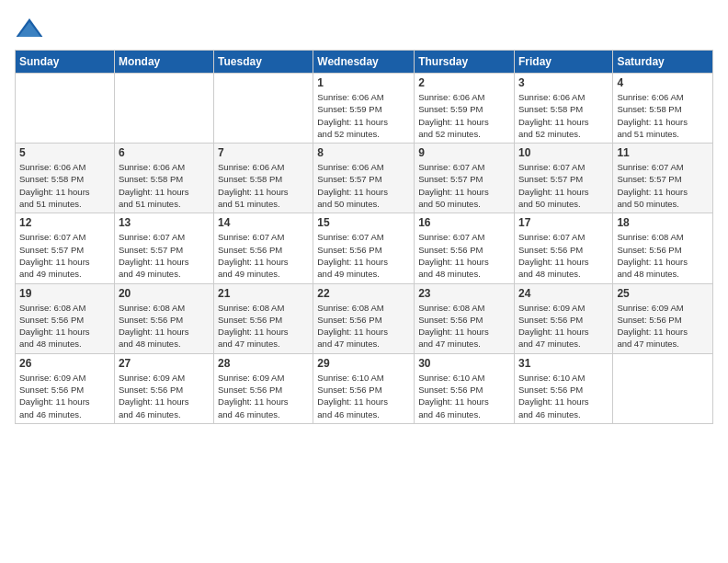  I want to click on calendar-cell: 8Sunrise: 6:06 AM Sunset: 5:57 PM Daylig…, so click(364, 178).